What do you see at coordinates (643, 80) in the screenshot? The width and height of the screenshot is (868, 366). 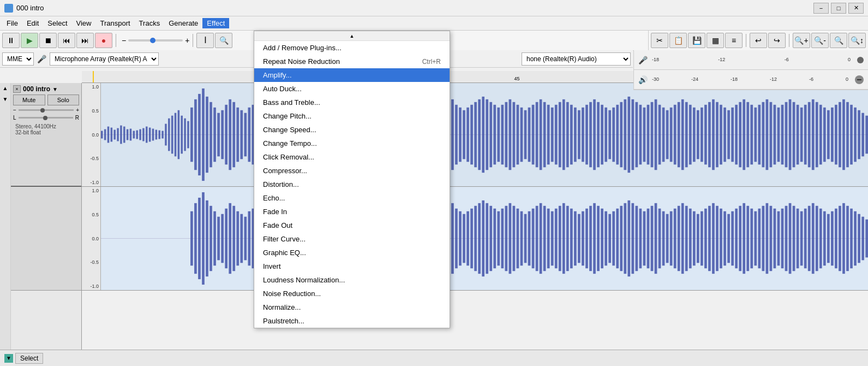 I see `speaker-icon: 🔊` at bounding box center [643, 80].